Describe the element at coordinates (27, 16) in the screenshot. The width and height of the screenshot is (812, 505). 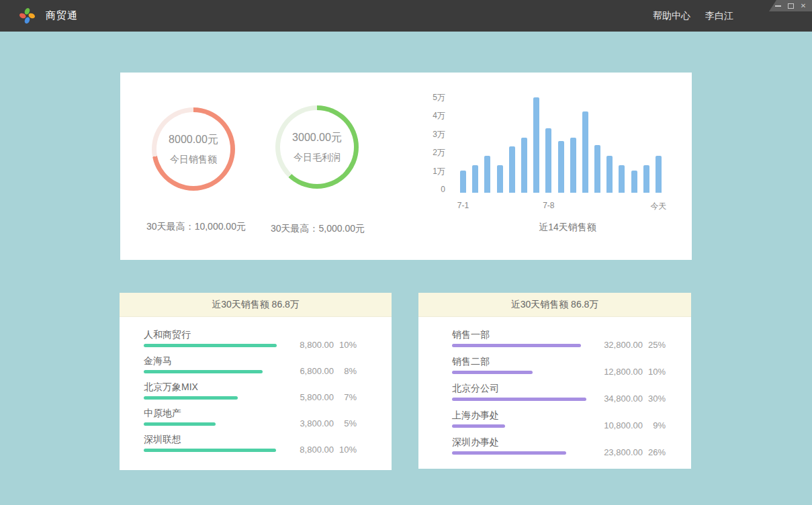
I see `app-logo-pinwheel-icon` at that location.